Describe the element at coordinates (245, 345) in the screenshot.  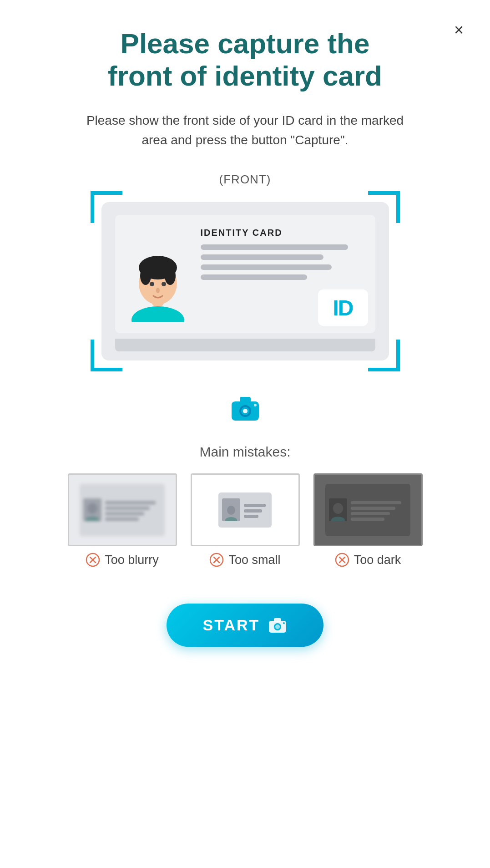
I see `id-bottom-bar` at that location.